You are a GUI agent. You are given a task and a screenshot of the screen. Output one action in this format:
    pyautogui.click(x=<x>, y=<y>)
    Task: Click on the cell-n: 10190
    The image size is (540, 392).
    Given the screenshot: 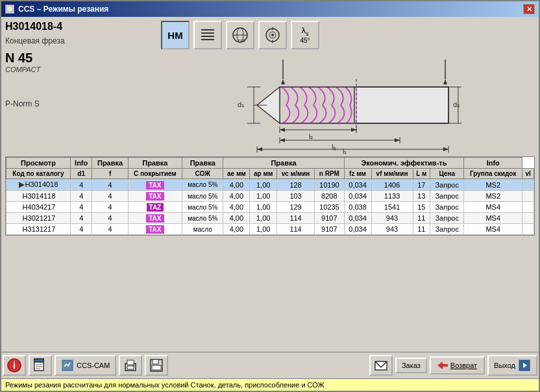 What is the action you would take?
    pyautogui.click(x=330, y=185)
    